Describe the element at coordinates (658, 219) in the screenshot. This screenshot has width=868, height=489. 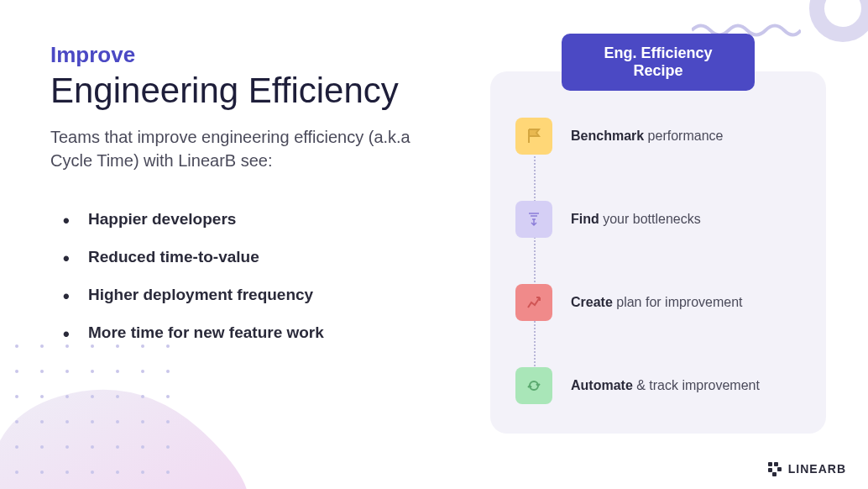
I see `recipe-step: Find your bottlenecks` at that location.